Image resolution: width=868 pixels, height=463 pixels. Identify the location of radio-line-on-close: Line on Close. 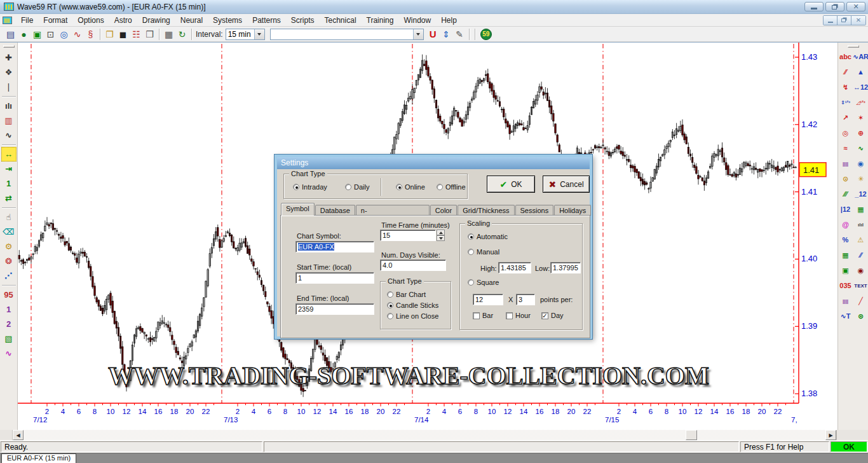
(413, 316).